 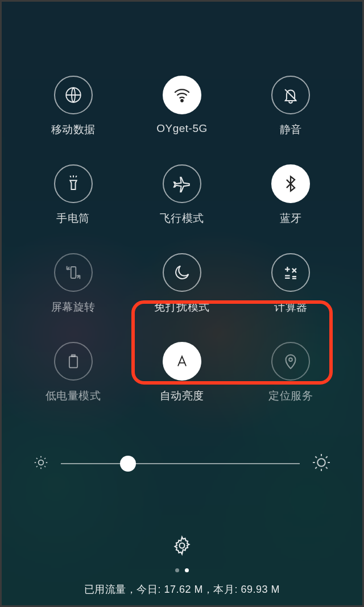 What do you see at coordinates (73, 284) in the screenshot?
I see `tile-rotation: 屏幕旋转` at bounding box center [73, 284].